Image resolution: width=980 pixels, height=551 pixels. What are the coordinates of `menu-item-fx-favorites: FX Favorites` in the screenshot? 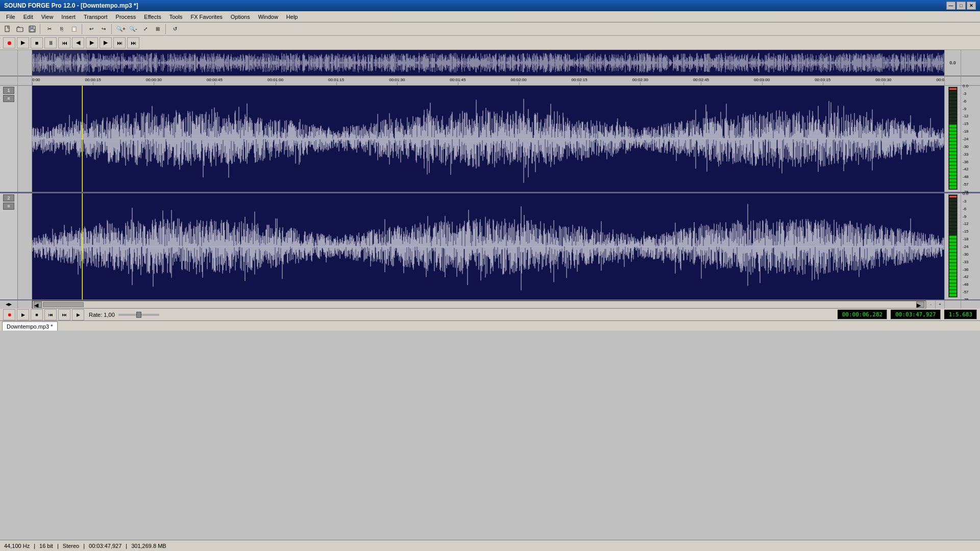 It's located at (206, 17).